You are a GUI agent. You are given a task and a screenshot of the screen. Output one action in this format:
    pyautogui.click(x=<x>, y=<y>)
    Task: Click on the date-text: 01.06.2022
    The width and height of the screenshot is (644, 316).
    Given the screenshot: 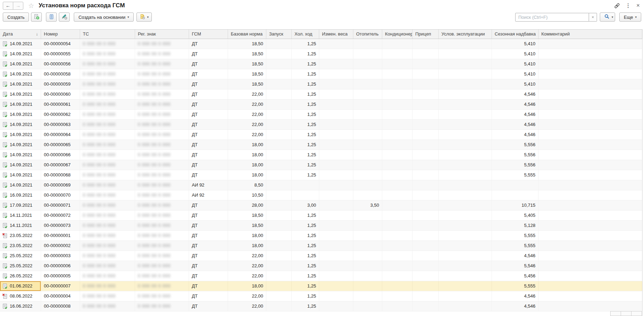 What is the action you would take?
    pyautogui.click(x=21, y=286)
    